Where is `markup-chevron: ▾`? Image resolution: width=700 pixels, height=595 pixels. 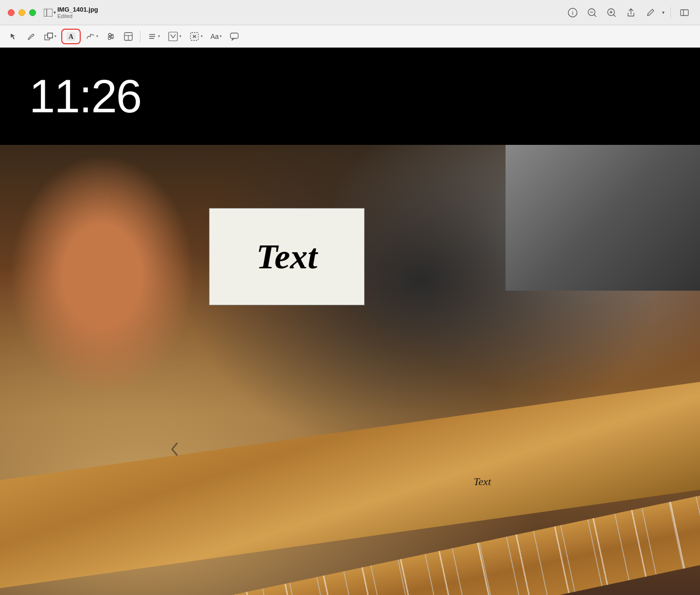
markup-chevron: ▾ is located at coordinates (180, 36).